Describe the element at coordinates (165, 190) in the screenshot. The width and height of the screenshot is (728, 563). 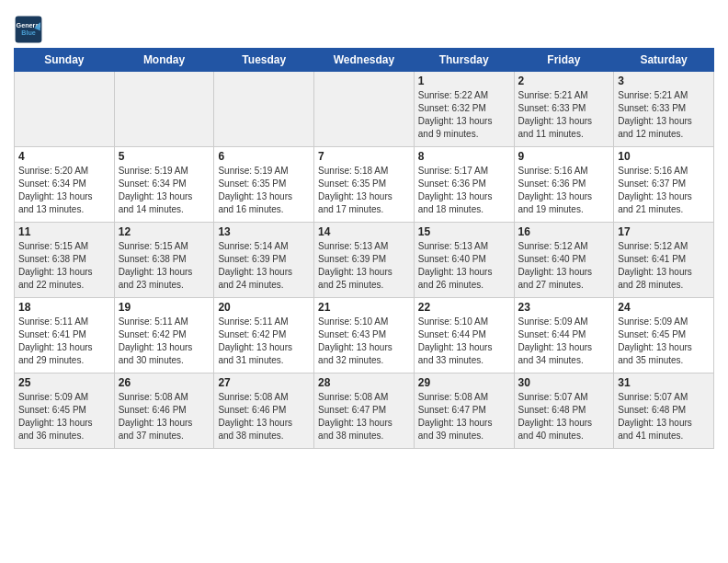
I see `cell-info: Sunrise: 5:19 AM Sunset: 6:34 PM Dayligh…` at that location.